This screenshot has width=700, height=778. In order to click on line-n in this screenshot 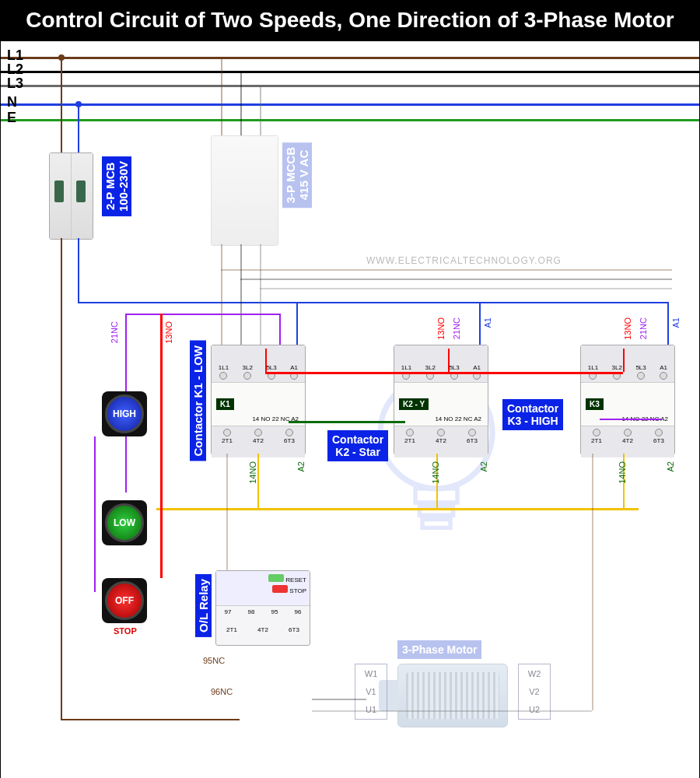, I will do `click(350, 104)`.